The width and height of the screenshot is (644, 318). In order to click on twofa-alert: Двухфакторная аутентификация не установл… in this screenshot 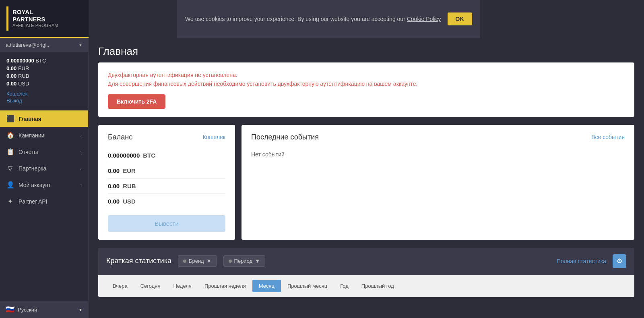, I will do `click(366, 89)`.